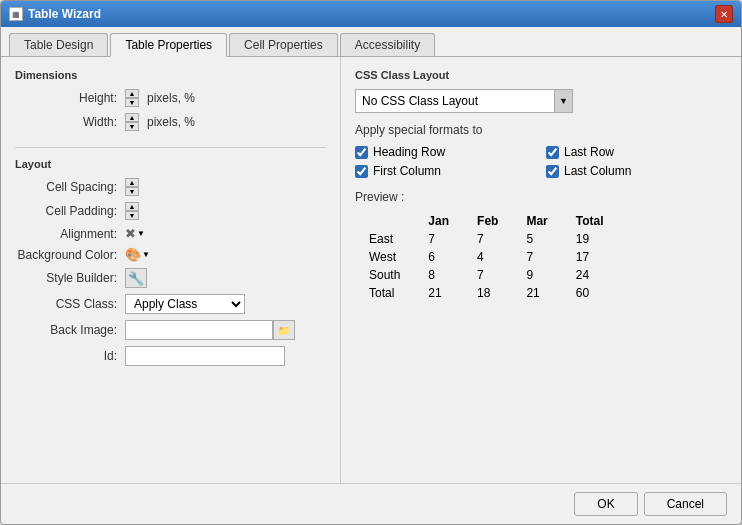  What do you see at coordinates (170, 278) in the screenshot?
I see `style-builder-group: Style Builder: 🔧` at bounding box center [170, 278].